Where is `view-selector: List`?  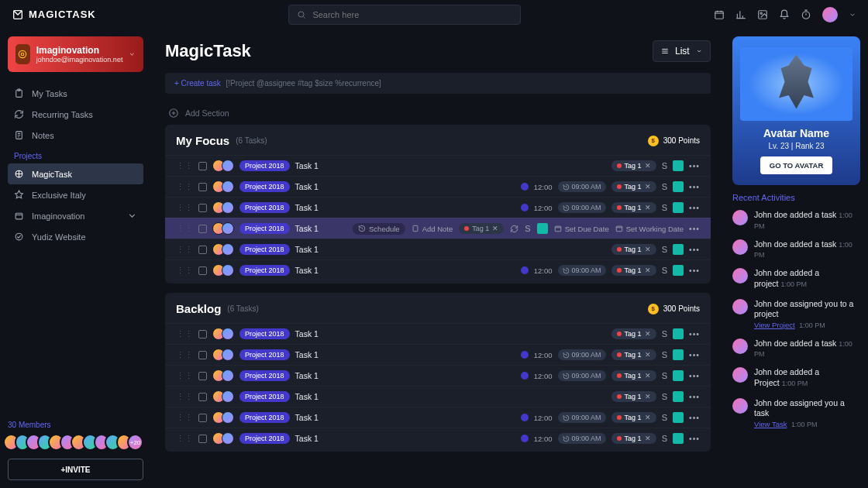 view-selector: List is located at coordinates (682, 51).